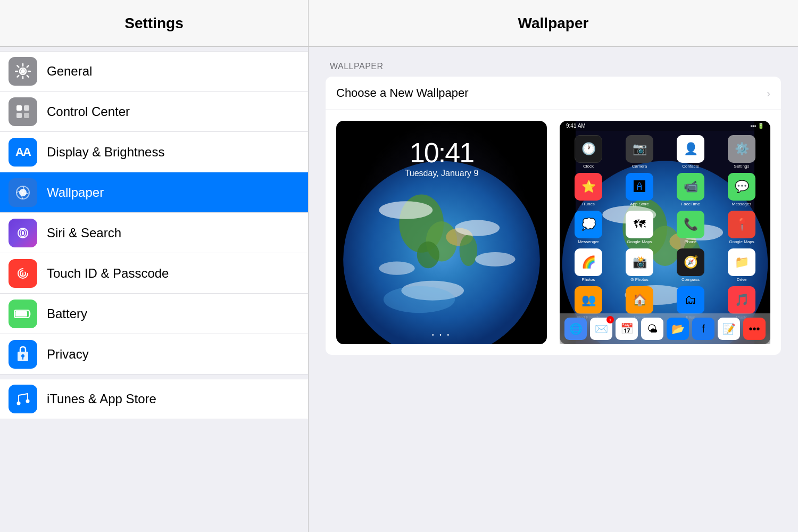  Describe the element at coordinates (442, 335) in the screenshot. I see `lock-dots: • • •` at that location.